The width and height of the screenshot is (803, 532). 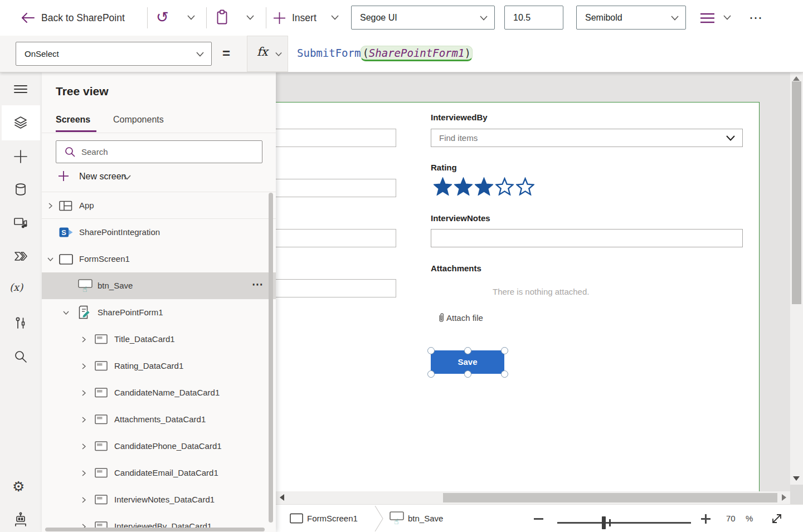 What do you see at coordinates (336, 238) in the screenshot?
I see `candidate-phone-input` at bounding box center [336, 238].